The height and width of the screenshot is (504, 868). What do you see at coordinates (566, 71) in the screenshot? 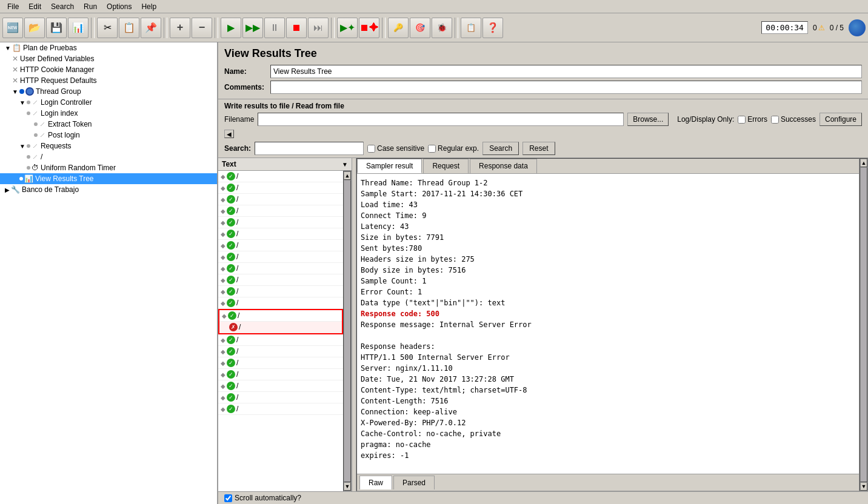
I see `name-input` at bounding box center [566, 71].